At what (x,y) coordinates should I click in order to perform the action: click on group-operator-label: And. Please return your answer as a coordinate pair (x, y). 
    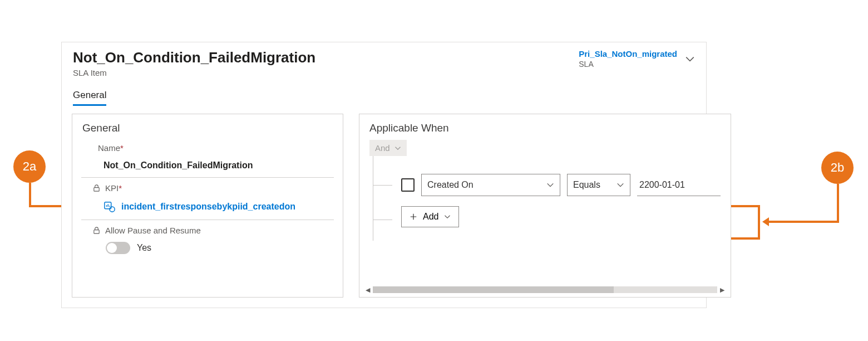
    Looking at the image, I should click on (383, 148).